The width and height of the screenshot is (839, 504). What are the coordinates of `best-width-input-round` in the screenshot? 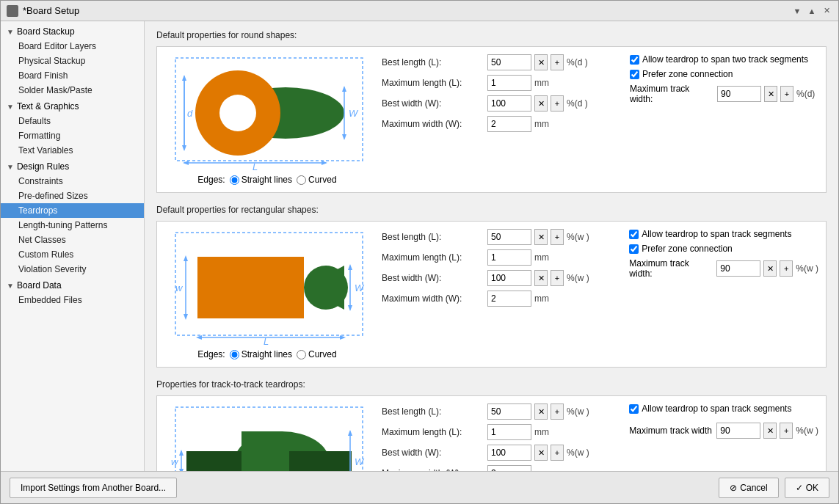 It's located at (509, 103).